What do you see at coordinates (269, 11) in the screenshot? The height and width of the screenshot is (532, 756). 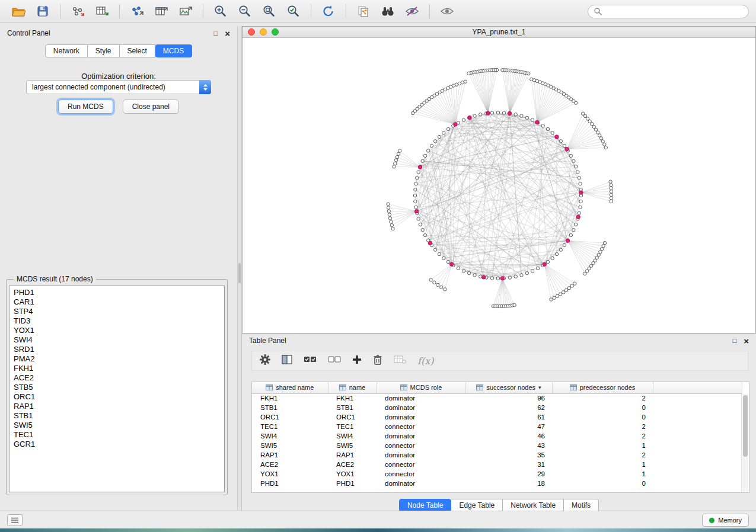 I see `zoom-fit-button` at bounding box center [269, 11].